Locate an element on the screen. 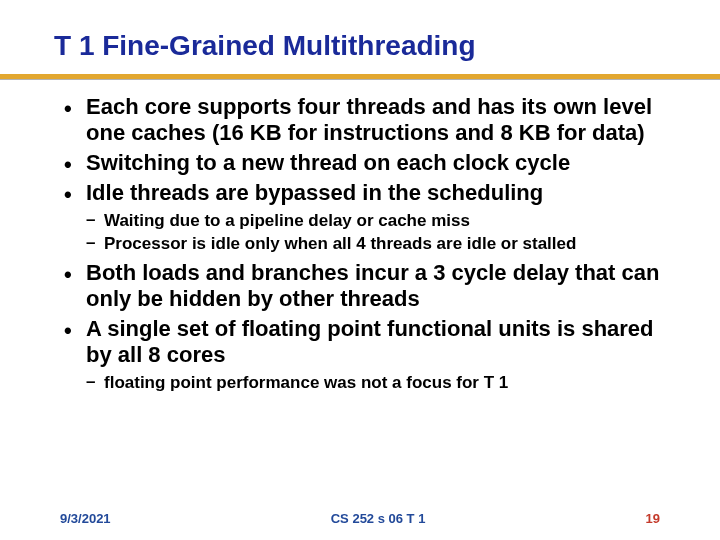  title-rule-thin is located at coordinates (360, 80).